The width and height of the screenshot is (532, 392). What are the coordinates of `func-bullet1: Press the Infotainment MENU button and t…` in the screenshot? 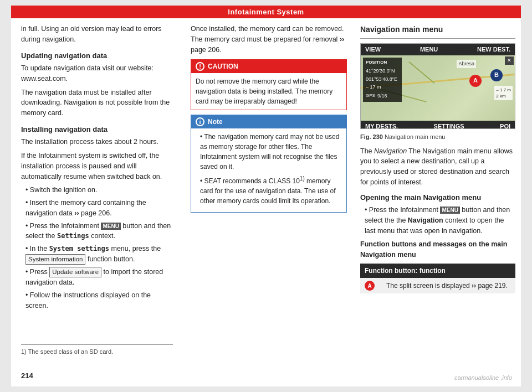 It's located at (438, 220).